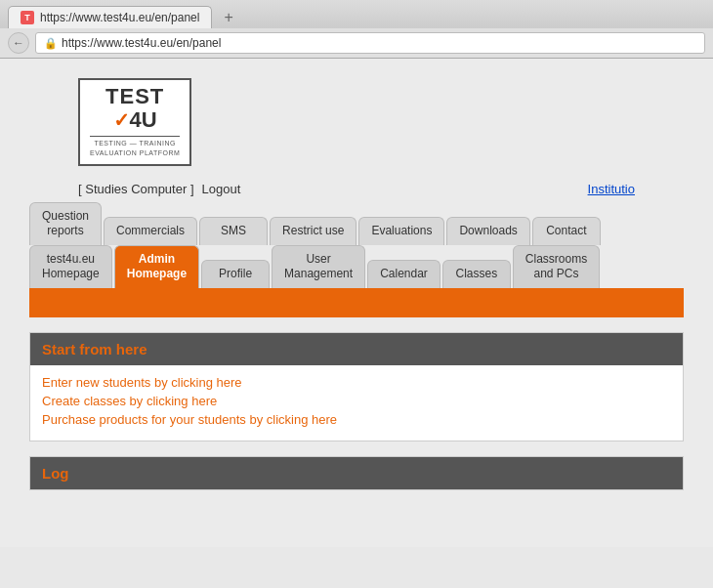  What do you see at coordinates (488, 231) in the screenshot?
I see `tab-downloads: Downloads` at bounding box center [488, 231].